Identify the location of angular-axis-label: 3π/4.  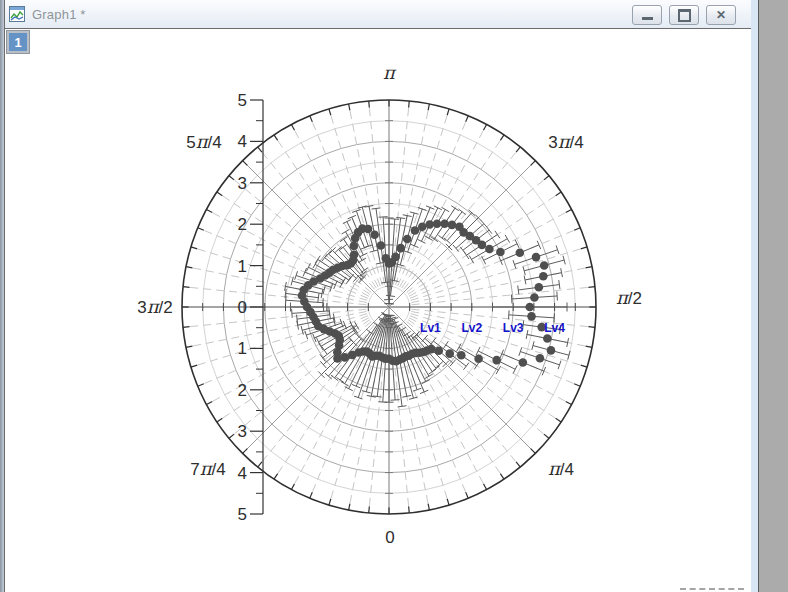
(566, 142).